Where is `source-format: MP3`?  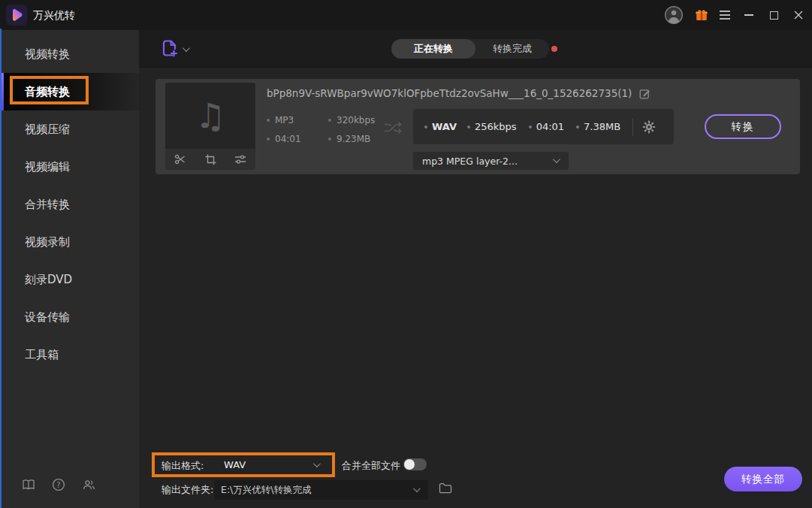 source-format: MP3 is located at coordinates (280, 120).